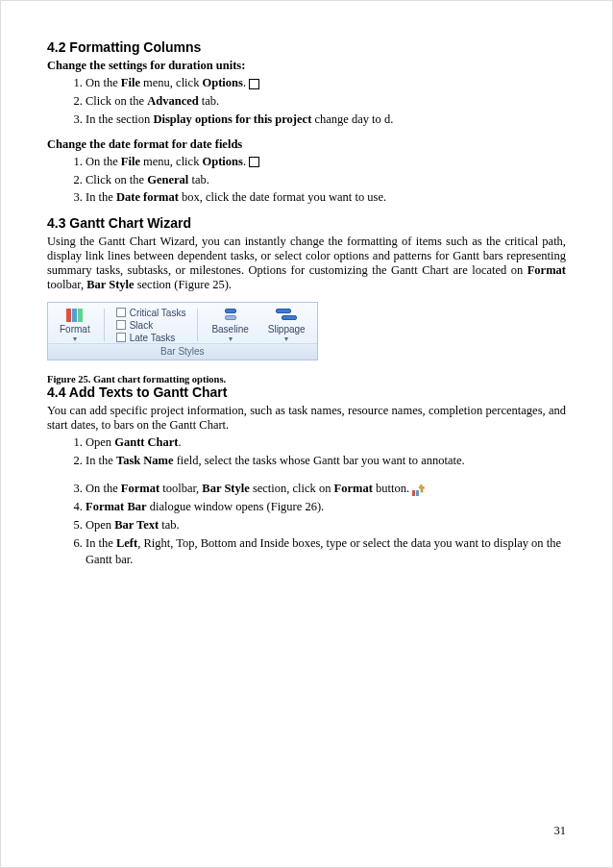  What do you see at coordinates (75, 325) in the screenshot?
I see `format-button: Format ▾` at bounding box center [75, 325].